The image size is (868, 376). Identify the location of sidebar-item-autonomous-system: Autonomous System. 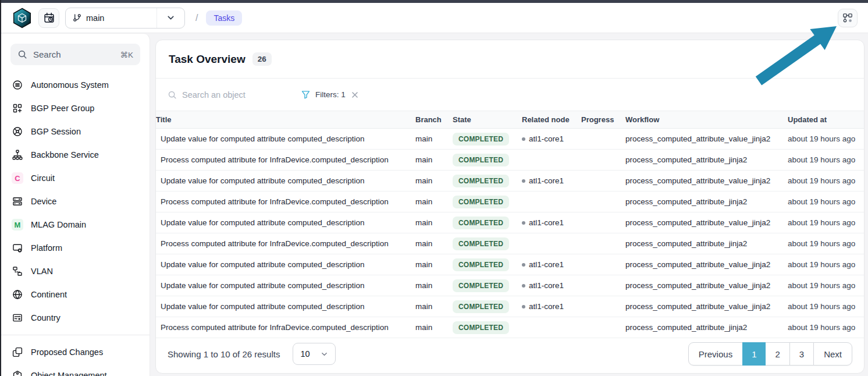
(76, 85).